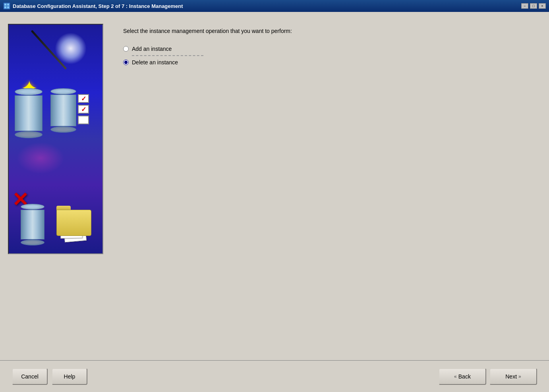 The image size is (549, 392). What do you see at coordinates (462, 377) in the screenshot?
I see `back-button: « Back` at bounding box center [462, 377].